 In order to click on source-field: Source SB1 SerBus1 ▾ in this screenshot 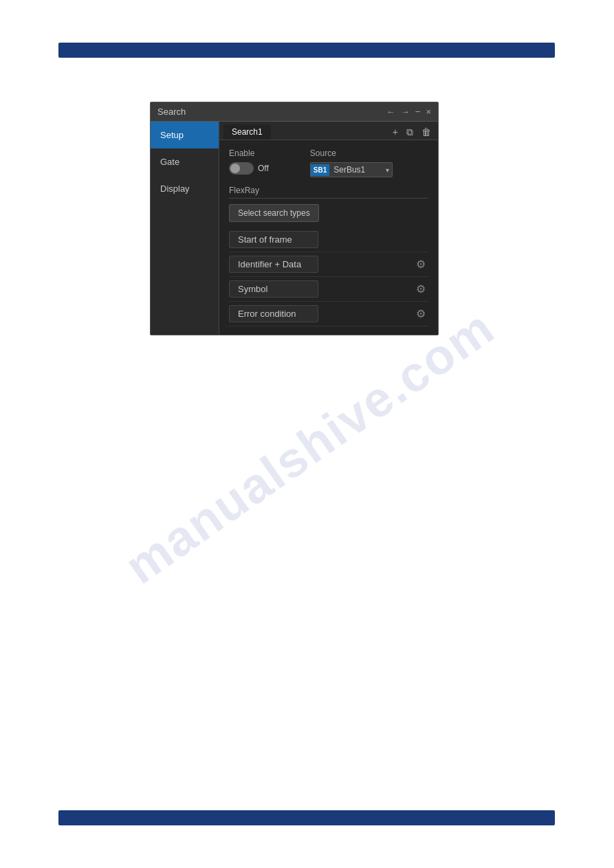, I will do `click(351, 163)`.